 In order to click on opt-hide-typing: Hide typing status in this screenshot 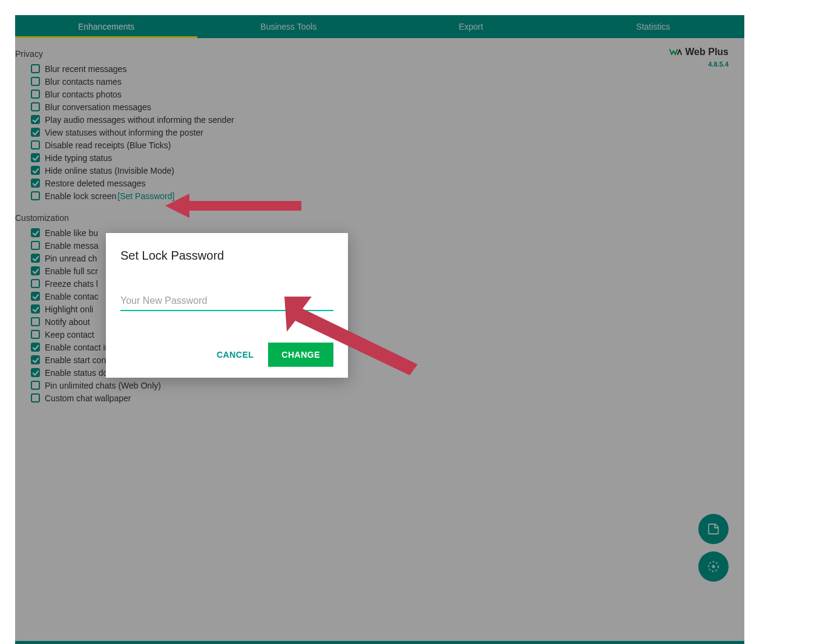, I will do `click(387, 157)`.